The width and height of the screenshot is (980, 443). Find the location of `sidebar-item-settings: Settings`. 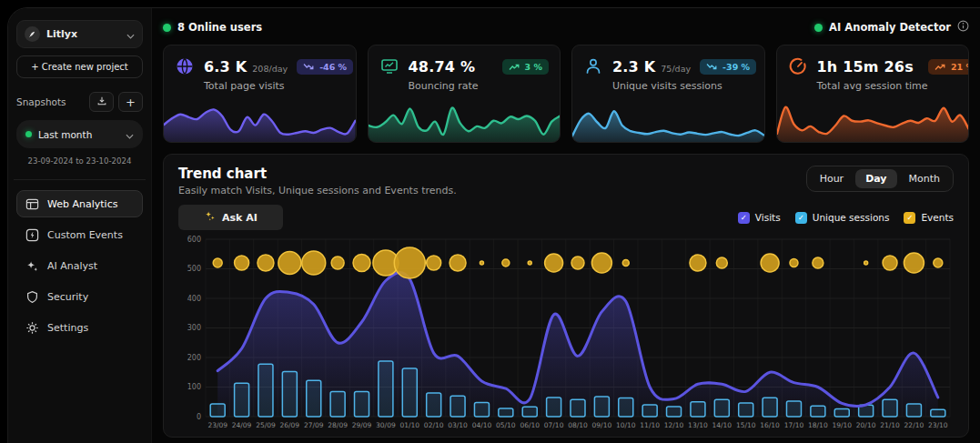

sidebar-item-settings: Settings is located at coordinates (80, 327).